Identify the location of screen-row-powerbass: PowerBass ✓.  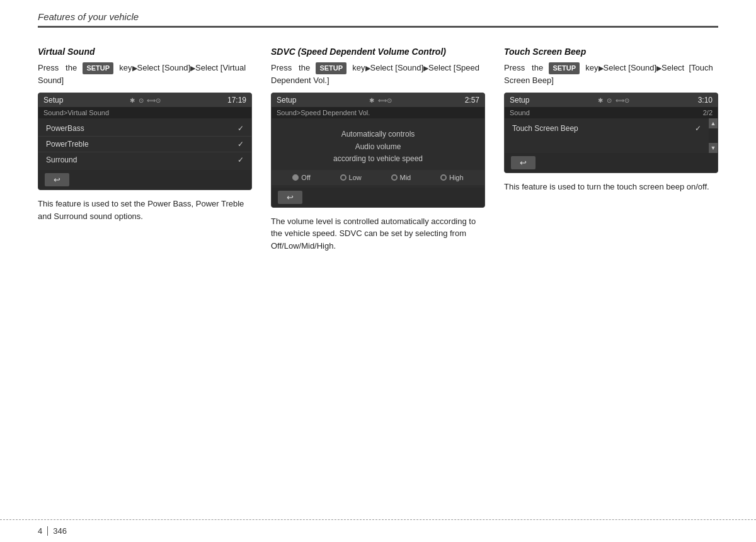
(145, 128).